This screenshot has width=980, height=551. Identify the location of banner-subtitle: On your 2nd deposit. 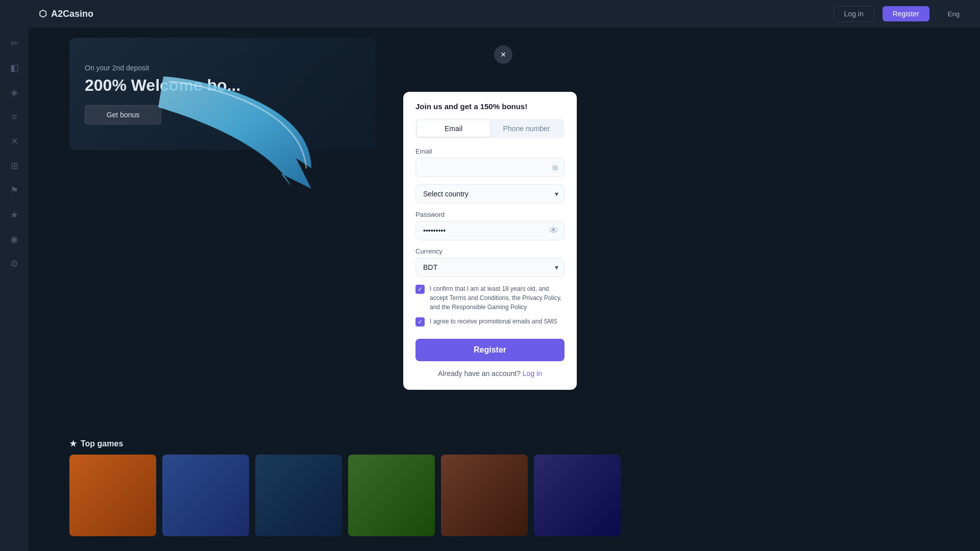
(223, 68).